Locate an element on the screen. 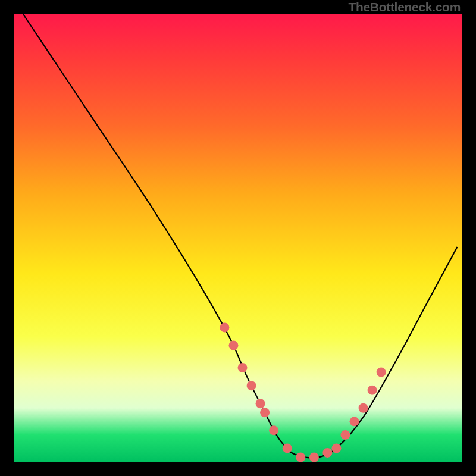 The width and height of the screenshot is (476, 476). marker-dots is located at coordinates (302, 392).